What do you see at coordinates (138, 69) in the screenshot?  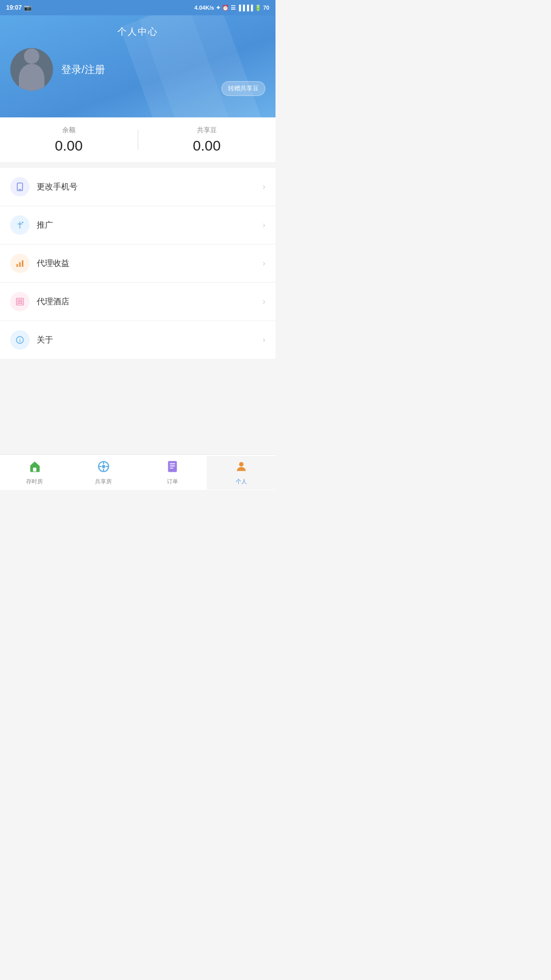 I see `profile-row: 登录/注册 转赠共享豆` at bounding box center [138, 69].